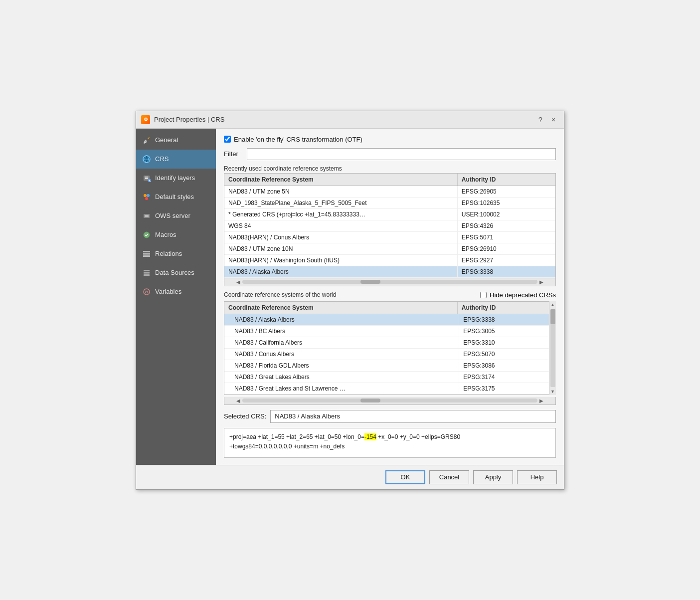 The height and width of the screenshot is (600, 700). What do you see at coordinates (341, 214) in the screenshot?
I see `crs-name: * Generated CRS (+proj=lcc +lat_1=45.833…` at bounding box center [341, 214].